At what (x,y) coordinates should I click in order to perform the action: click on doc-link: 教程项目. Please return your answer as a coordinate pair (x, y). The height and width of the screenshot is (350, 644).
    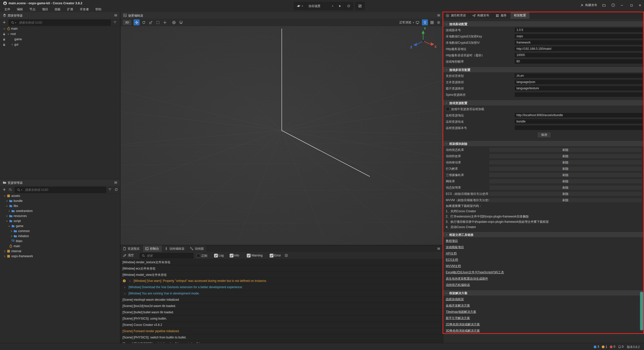
    Looking at the image, I should click on (452, 241).